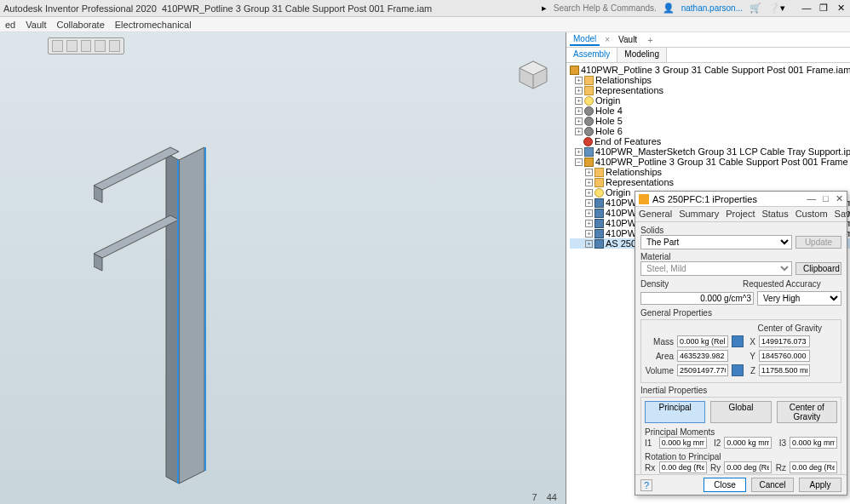  I want to click on x-input, so click(784, 341).